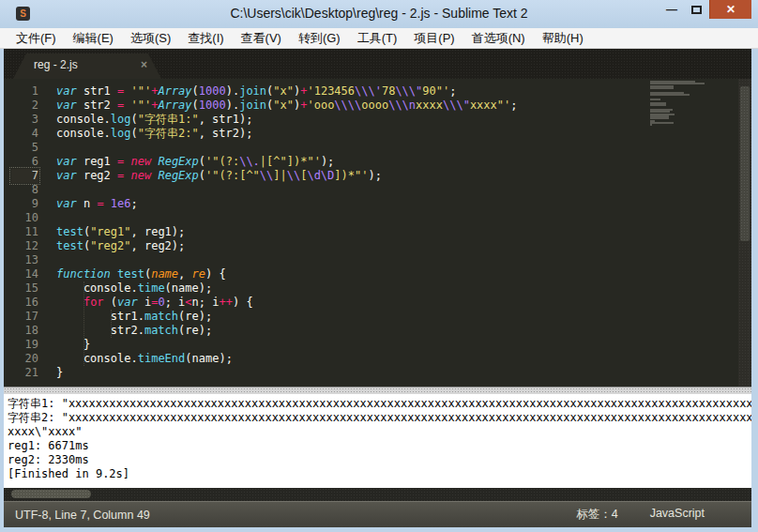 The width and height of the screenshot is (758, 532). Describe the element at coordinates (377, 358) in the screenshot. I see `code-line-20: 20 console.timeEnd(name);` at that location.